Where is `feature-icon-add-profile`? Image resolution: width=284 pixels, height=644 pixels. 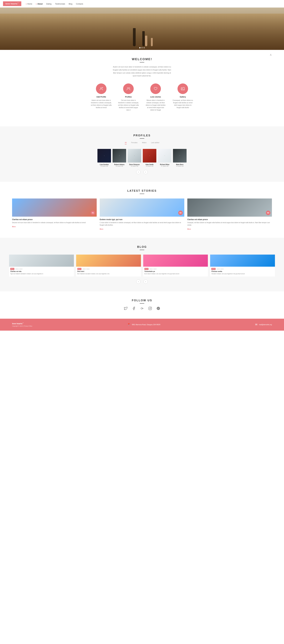 feature-icon-add-profile is located at coordinates (101, 89).